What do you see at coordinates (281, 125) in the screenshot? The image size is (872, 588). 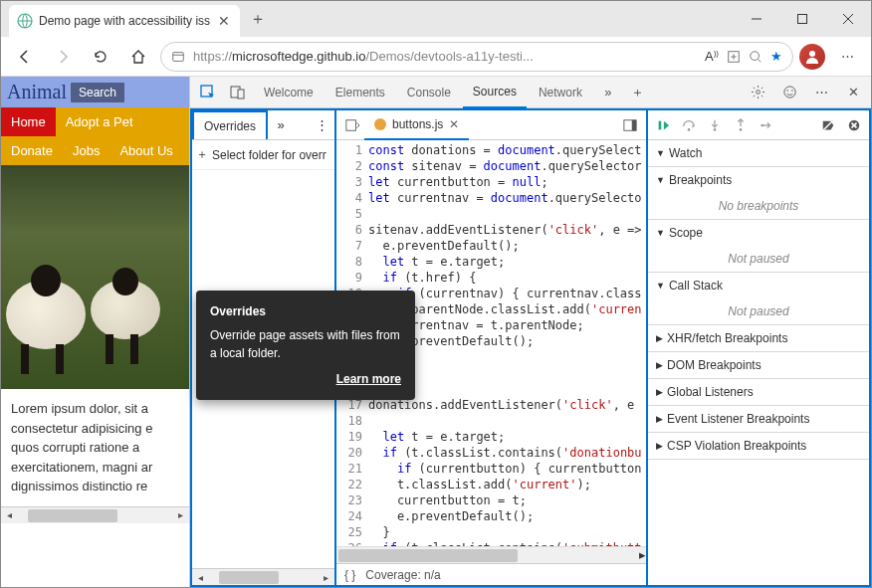 I see `more-nav-tabs-icon: »` at bounding box center [281, 125].